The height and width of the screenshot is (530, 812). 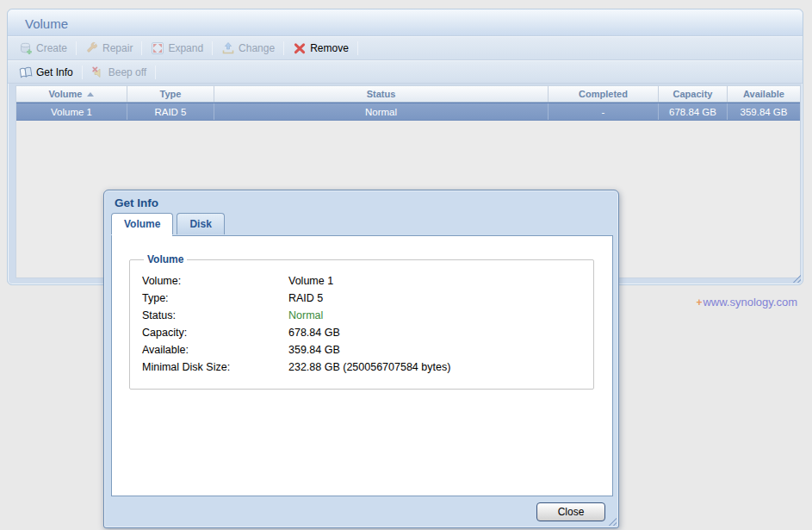 I want to click on create-icon, so click(x=26, y=48).